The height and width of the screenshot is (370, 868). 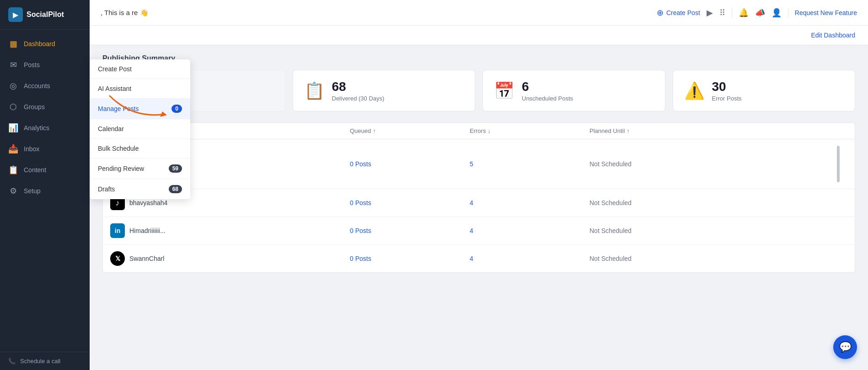 What do you see at coordinates (384, 90) in the screenshot?
I see `stat-card-1: 📋 68 Delivered (30 Days)` at bounding box center [384, 90].